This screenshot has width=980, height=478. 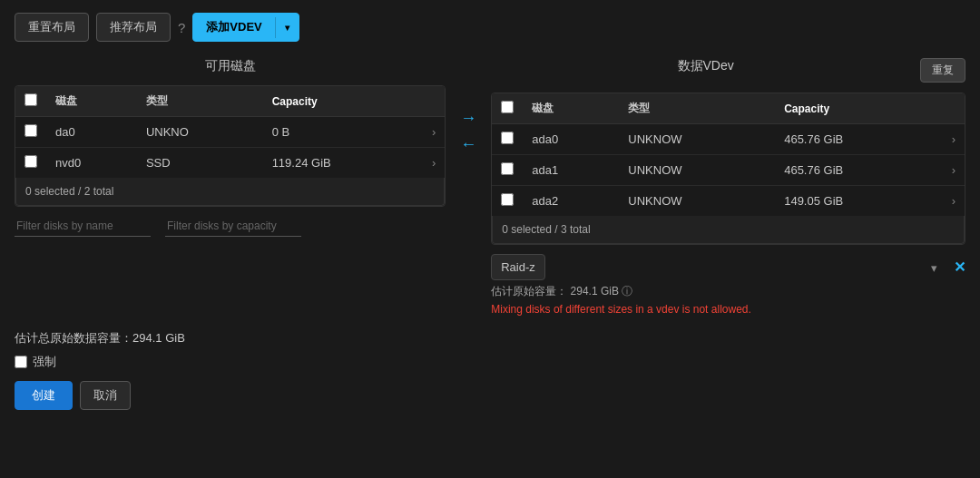 I want to click on force-row: 强制, so click(x=490, y=362).